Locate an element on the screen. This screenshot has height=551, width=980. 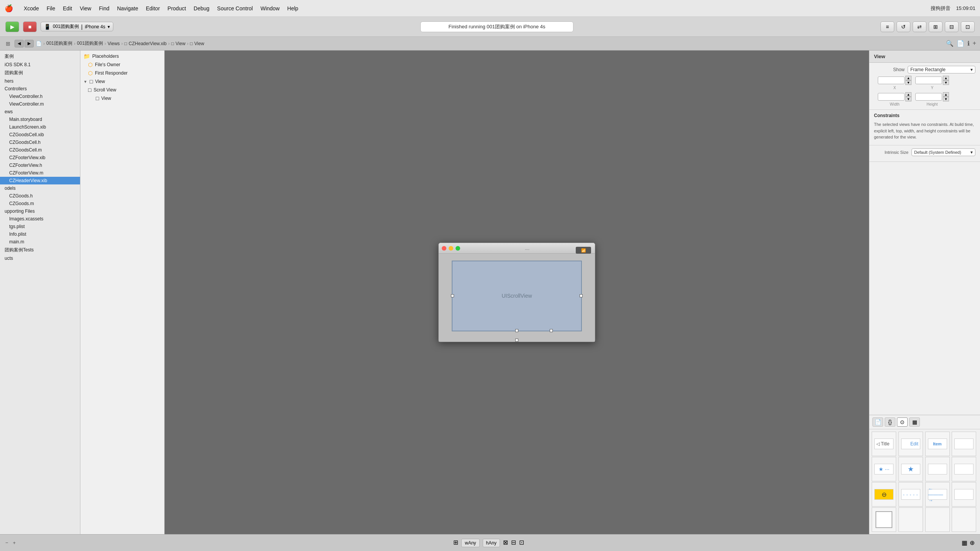
nav-back-button: ◀ is located at coordinates (19, 44).